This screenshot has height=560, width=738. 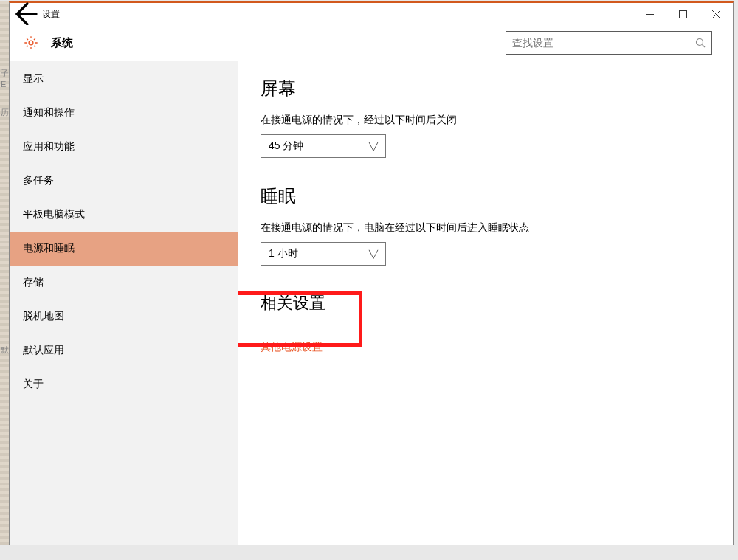 What do you see at coordinates (124, 215) in the screenshot?
I see `sidebar-item-tablet: 平板电脑模式` at bounding box center [124, 215].